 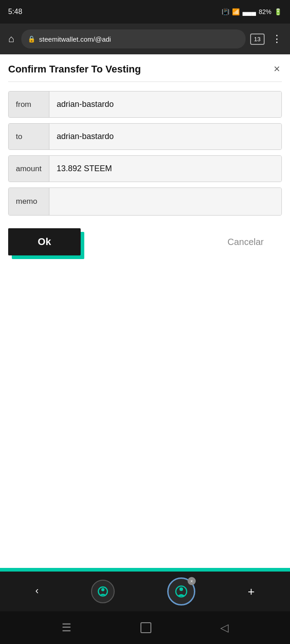 What do you see at coordinates (145, 12) in the screenshot?
I see `status-bar: 5:48 📳 📶 ▄▄▄ 82% 🔋` at bounding box center [145, 12].